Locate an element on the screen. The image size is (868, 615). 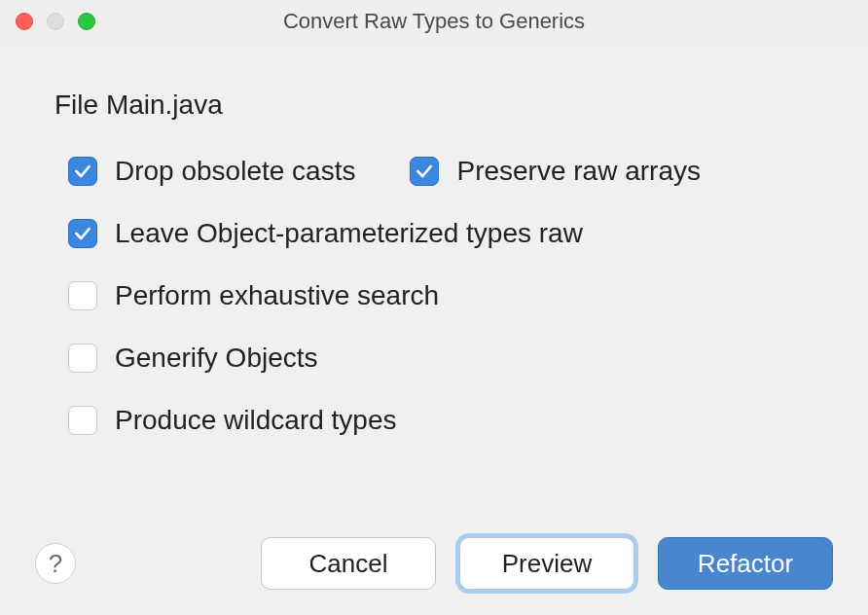
produce-wildcard-types-checkbox: Produce wildcard types is located at coordinates (232, 420).